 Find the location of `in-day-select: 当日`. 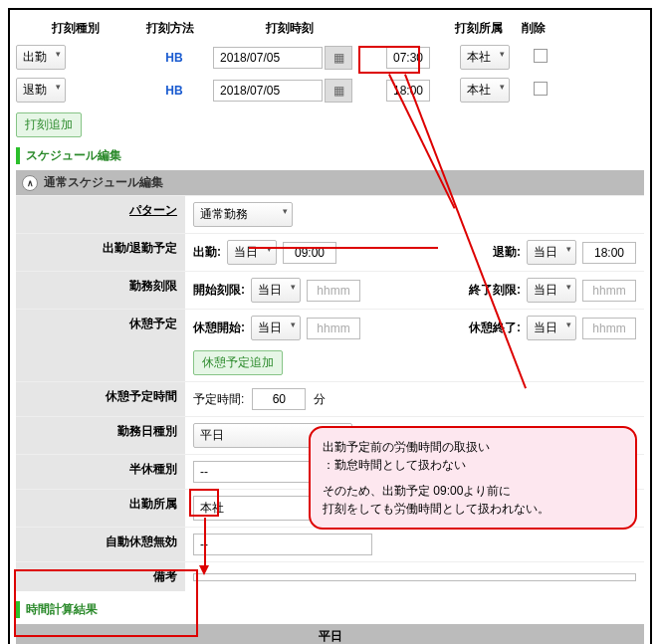

in-day-select: 当日 is located at coordinates (252, 253).